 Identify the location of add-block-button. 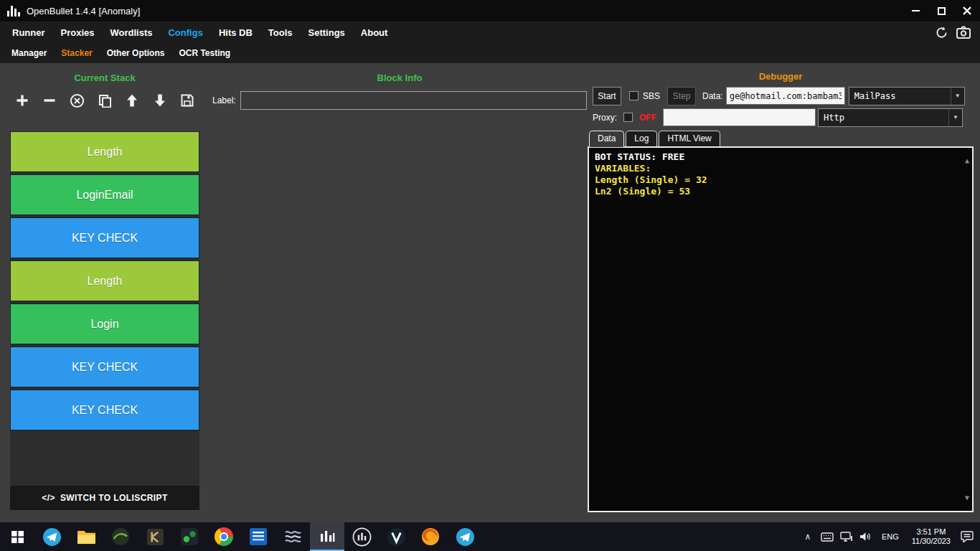
(22, 100).